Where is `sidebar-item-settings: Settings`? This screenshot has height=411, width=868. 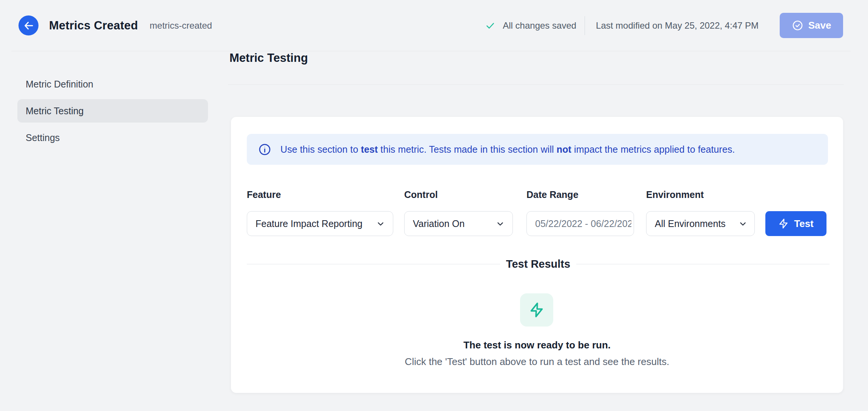 sidebar-item-settings: Settings is located at coordinates (112, 138).